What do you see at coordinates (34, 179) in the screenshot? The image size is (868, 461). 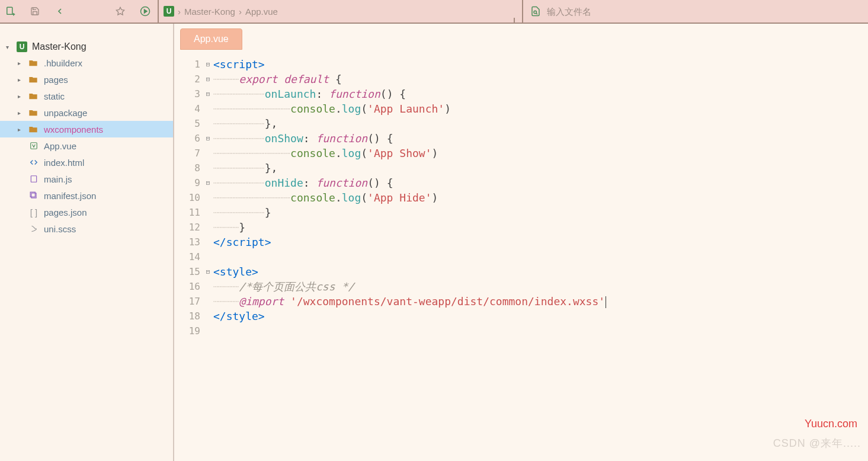 I see `js-file-icon` at bounding box center [34, 179].